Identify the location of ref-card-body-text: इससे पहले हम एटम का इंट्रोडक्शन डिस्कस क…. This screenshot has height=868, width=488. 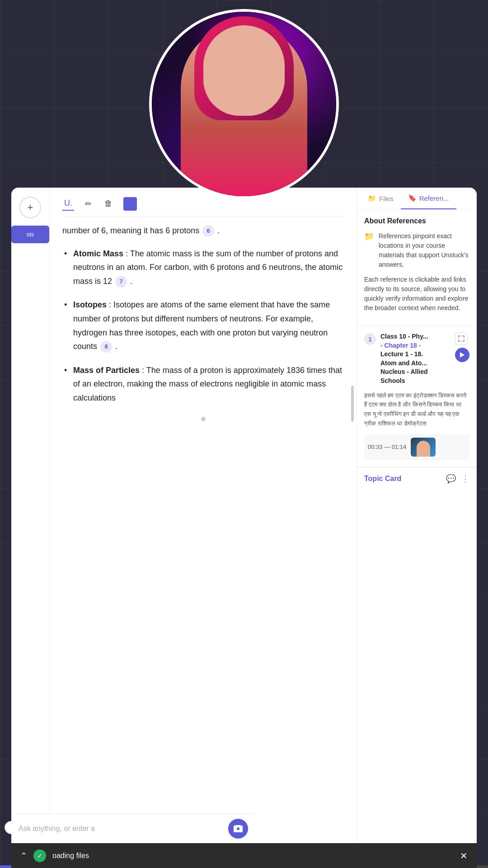
(417, 410).